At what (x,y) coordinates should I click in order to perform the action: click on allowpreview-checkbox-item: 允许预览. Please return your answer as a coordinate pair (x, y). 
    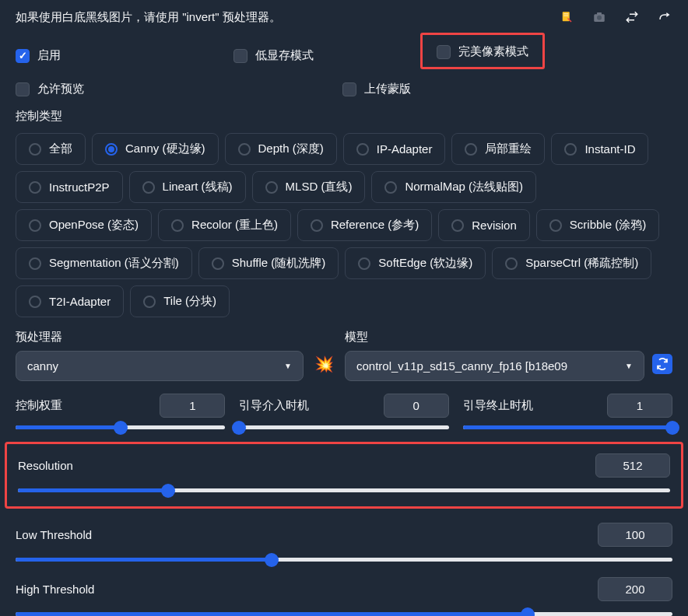
    Looking at the image, I should click on (179, 89).